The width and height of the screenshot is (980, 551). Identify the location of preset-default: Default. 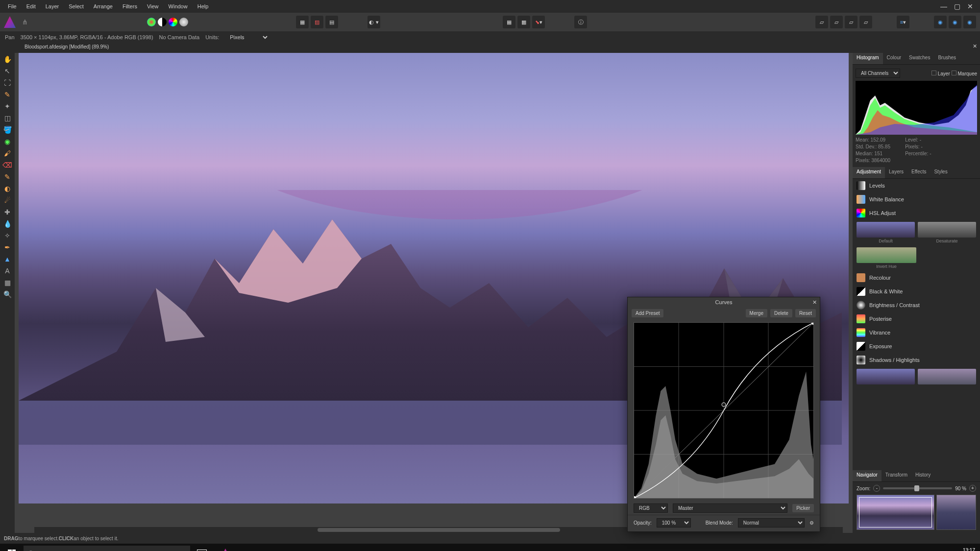
(886, 233).